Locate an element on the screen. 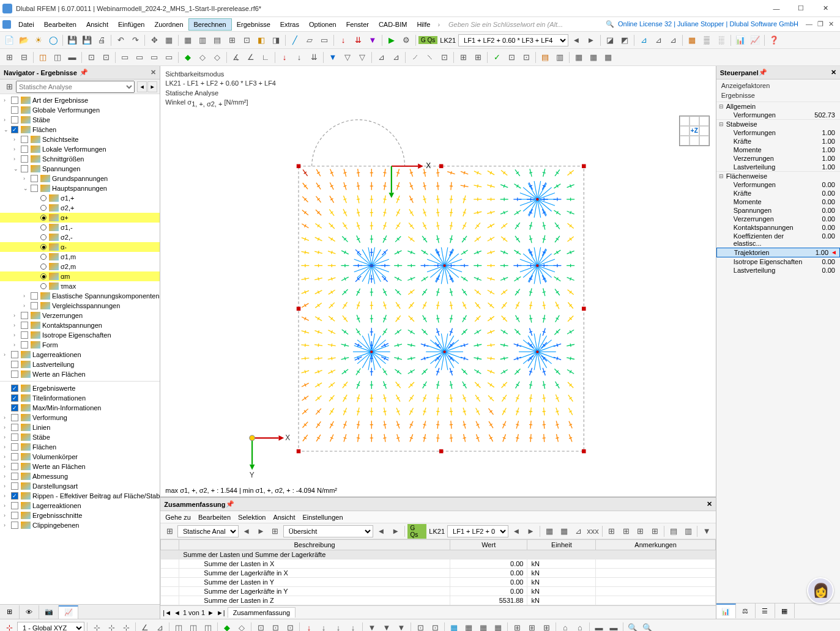 The height and width of the screenshot is (631, 840). cp-item: Lastverteilung0.00 is located at coordinates (778, 270).